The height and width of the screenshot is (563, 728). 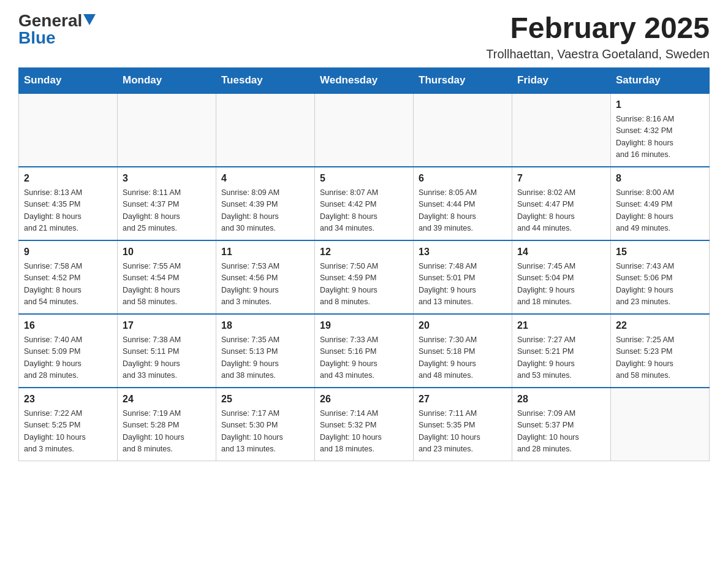 I want to click on header-friday: Friday, so click(x=561, y=80).